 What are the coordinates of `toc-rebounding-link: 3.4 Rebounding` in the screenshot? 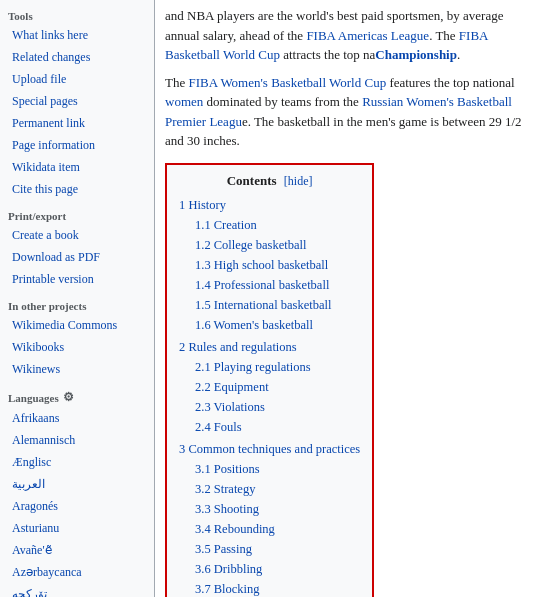 It's located at (235, 529).